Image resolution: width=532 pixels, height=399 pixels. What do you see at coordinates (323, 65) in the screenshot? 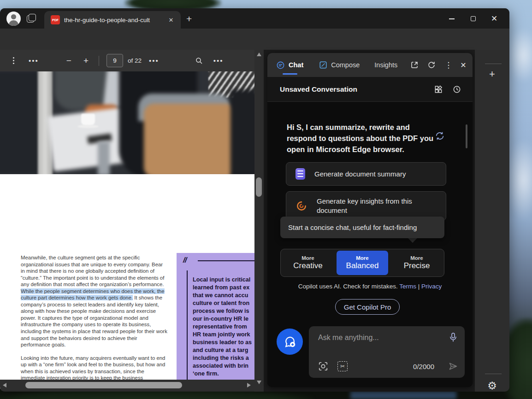
I see `compose-icon` at bounding box center [323, 65].